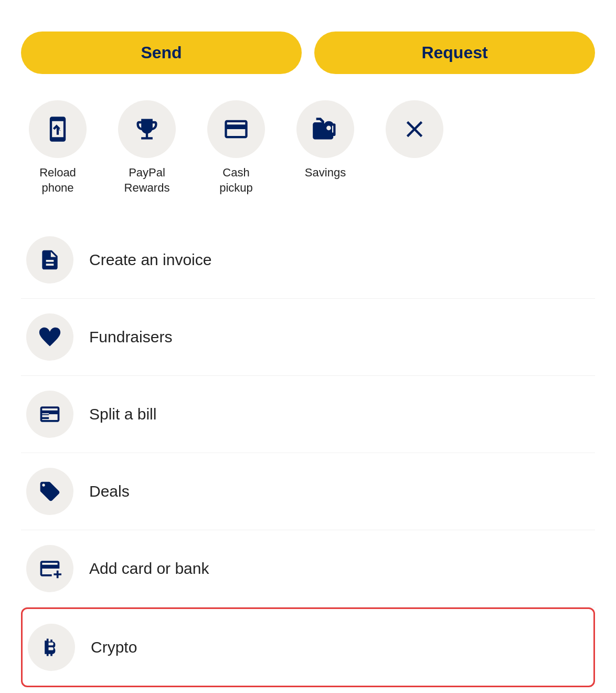 The height and width of the screenshot is (693, 616). Describe the element at coordinates (58, 181) in the screenshot. I see `reload-phone-label: Reloadphone` at that location.